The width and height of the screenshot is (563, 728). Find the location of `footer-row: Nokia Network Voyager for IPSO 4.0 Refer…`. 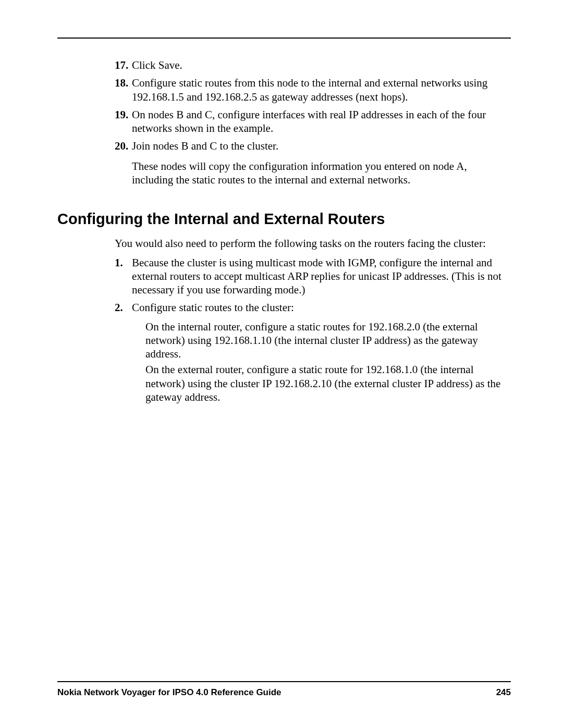

footer-row: Nokia Network Voyager for IPSO 4.0 Refer… is located at coordinates (284, 693).